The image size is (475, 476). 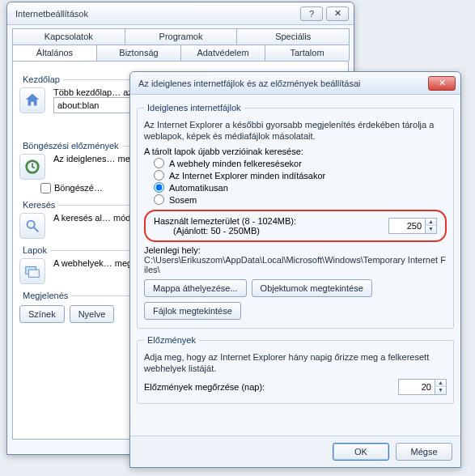 I want to click on disk-space-reco: (Ajánlott: 50 - 250MB), so click(x=268, y=231).